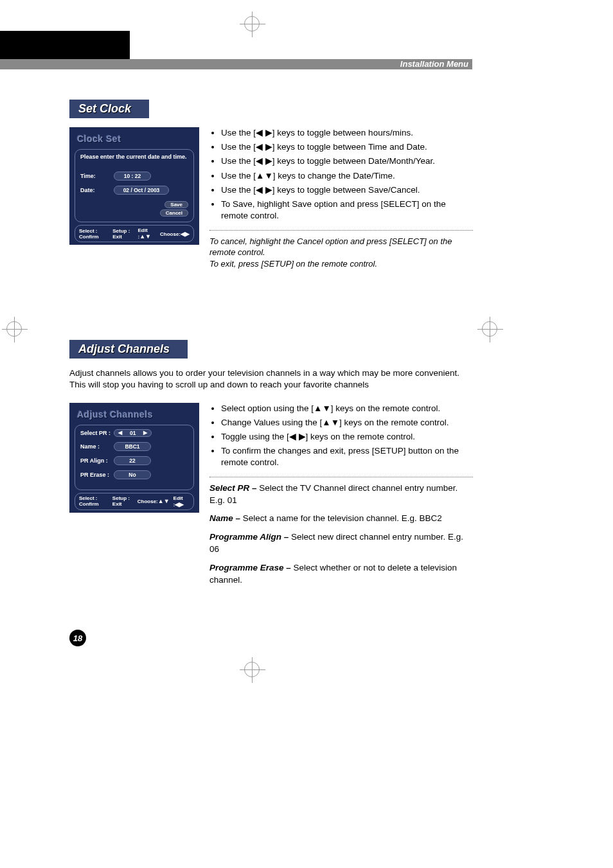  Describe the element at coordinates (347, 176) in the screenshot. I see `list-item: Use the [▲▼] keys to change the Date/Tim…` at that location.